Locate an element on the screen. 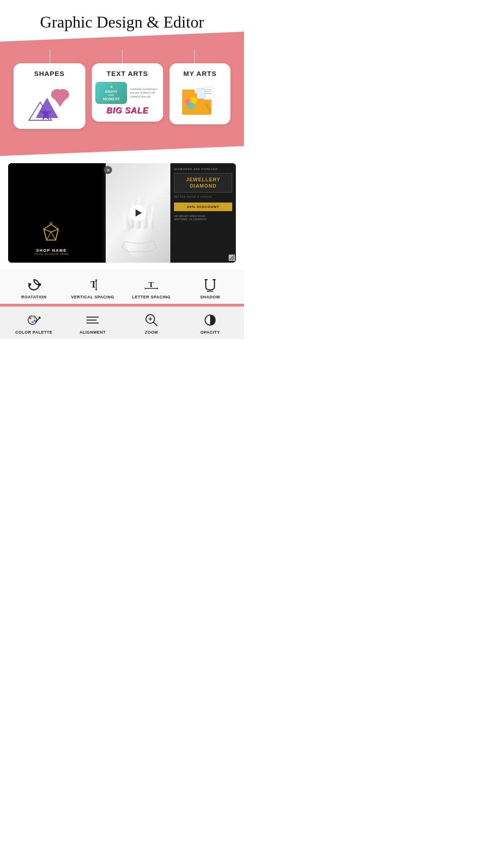 The width and height of the screenshot is (488, 868). bottom-toolbar: COLOR PALETTE ALIGNMENT ZOOM is located at coordinates (122, 322).